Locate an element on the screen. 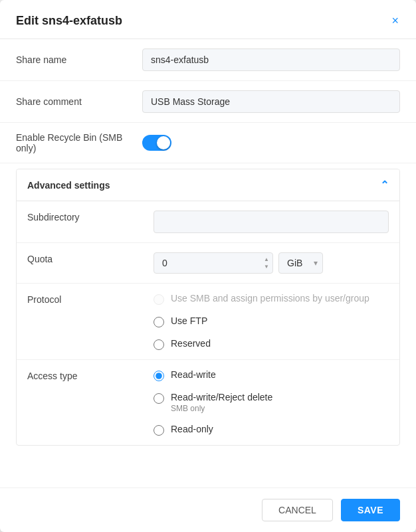 The image size is (416, 532). advanced-settings-header: Advanced settings ⌃ is located at coordinates (208, 185).